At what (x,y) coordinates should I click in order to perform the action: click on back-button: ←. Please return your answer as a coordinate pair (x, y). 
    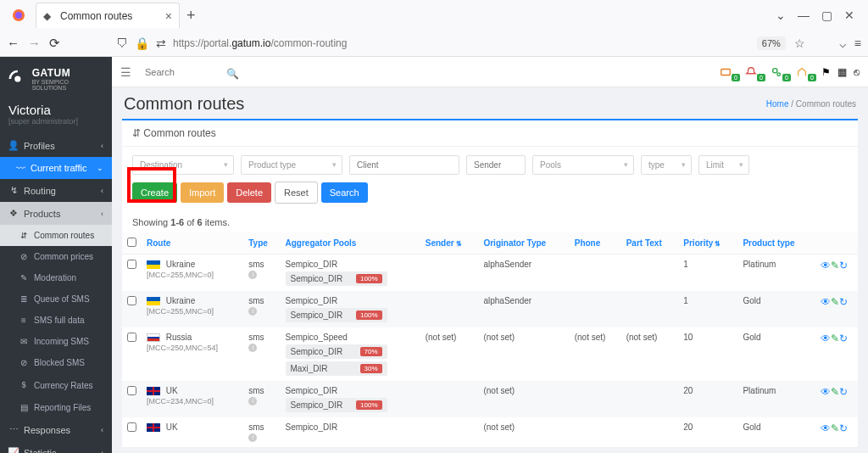
    Looking at the image, I should click on (14, 42).